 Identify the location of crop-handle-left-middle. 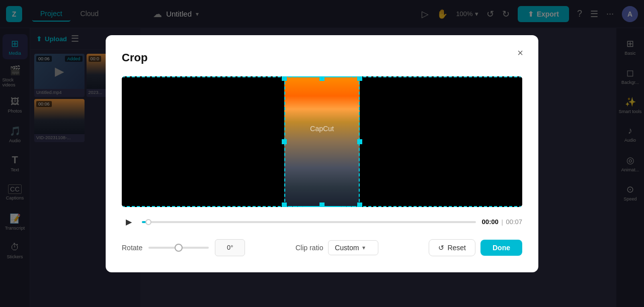
(284, 142).